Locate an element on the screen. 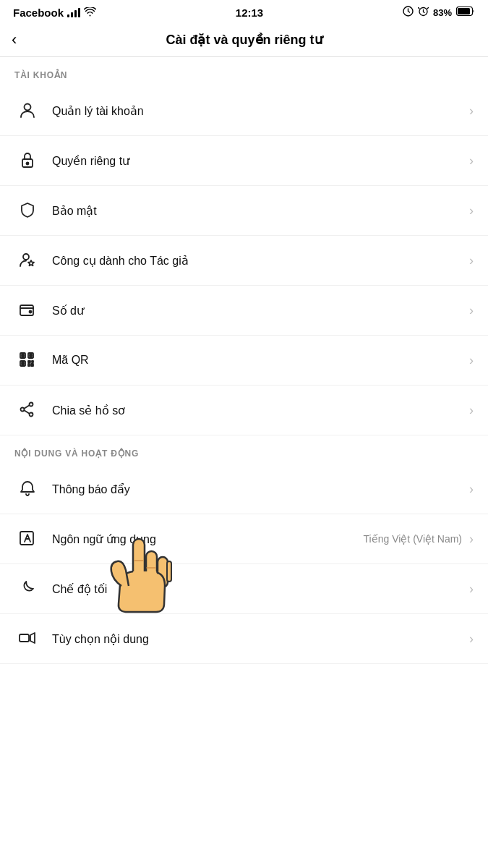 The image size is (488, 868). menu-item-chia-se-ho-so: Chia sẻ hồ sơ› is located at coordinates (244, 411).